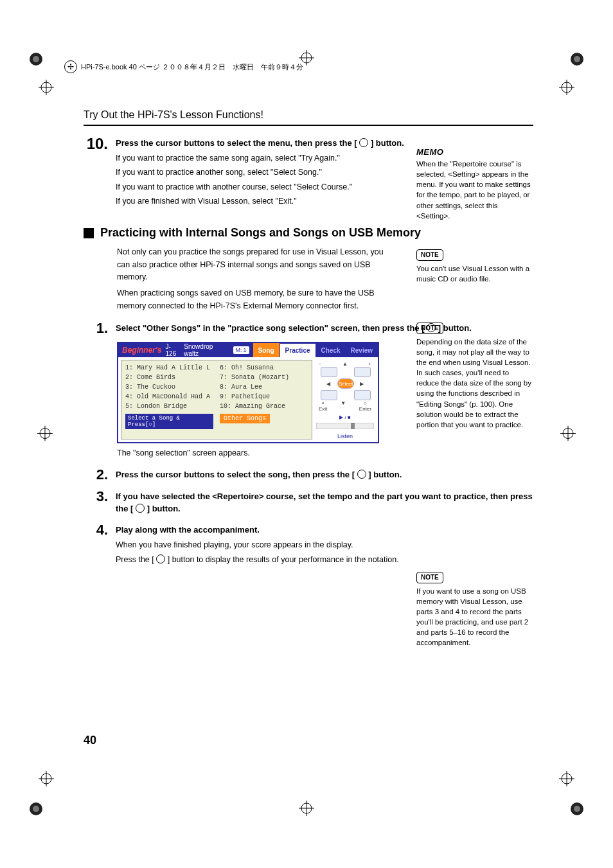 The width and height of the screenshot is (613, 868). Describe the element at coordinates (217, 400) in the screenshot. I see `song-list: 1: Mary Had A Little L 2: Come Birds 3: …` at that location.